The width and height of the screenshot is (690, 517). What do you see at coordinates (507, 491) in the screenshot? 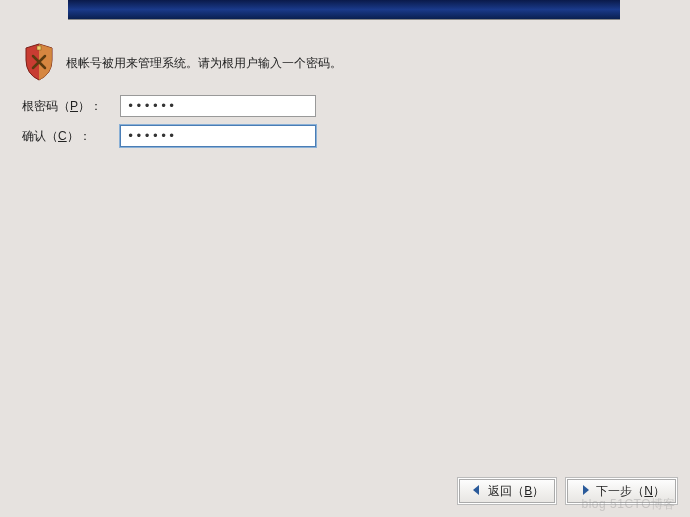
I see `back-button: 返回（B）` at bounding box center [507, 491].